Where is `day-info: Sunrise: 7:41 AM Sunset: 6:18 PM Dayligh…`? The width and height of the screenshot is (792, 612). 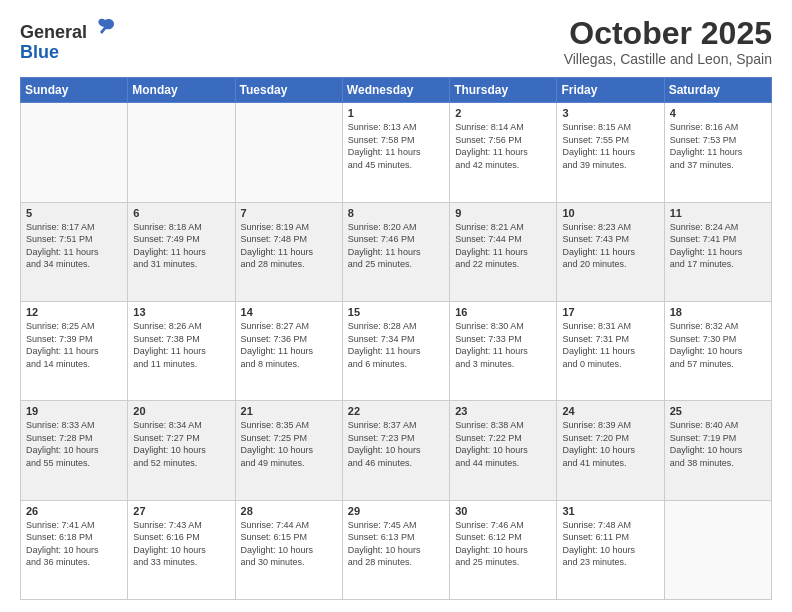 day-info: Sunrise: 7:41 AM Sunset: 6:18 PM Dayligh… is located at coordinates (74, 544).